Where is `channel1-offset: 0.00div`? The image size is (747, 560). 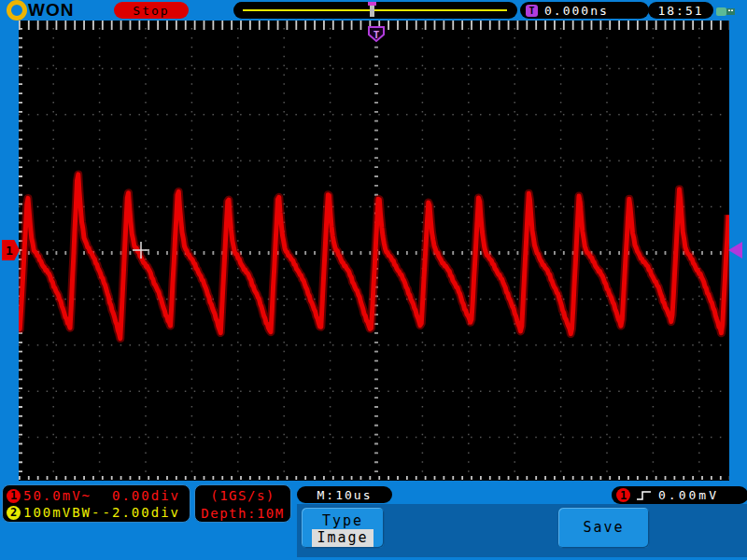 channel1-offset: 0.00div is located at coordinates (138, 496).